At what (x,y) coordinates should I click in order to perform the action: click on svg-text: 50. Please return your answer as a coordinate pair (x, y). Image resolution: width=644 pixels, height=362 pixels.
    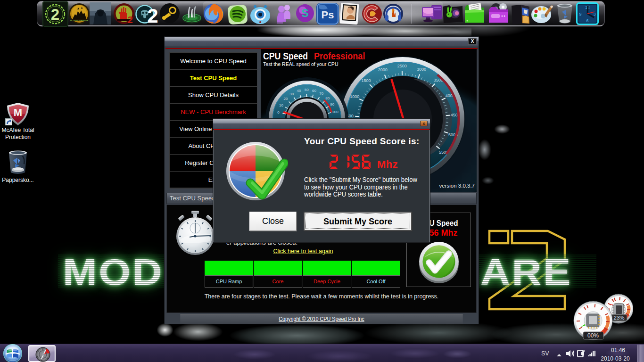
    Looking at the image, I should click on (306, 90).